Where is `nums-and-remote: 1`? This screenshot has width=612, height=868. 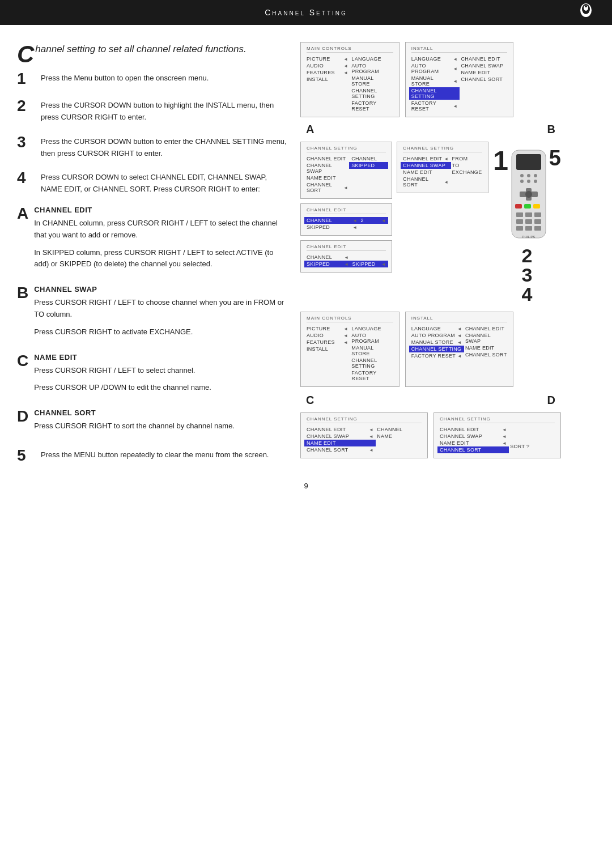
nums-and-remote: 1 is located at coordinates (527, 195).